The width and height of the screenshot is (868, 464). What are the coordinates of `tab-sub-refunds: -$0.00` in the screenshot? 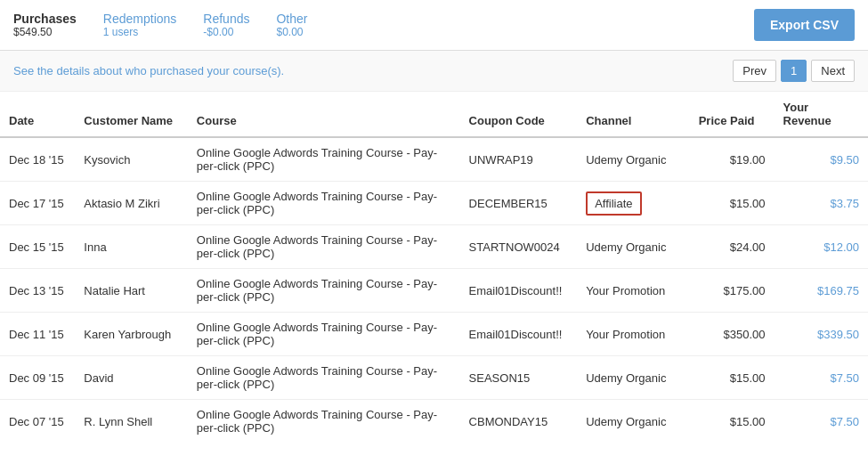 It's located at (226, 32).